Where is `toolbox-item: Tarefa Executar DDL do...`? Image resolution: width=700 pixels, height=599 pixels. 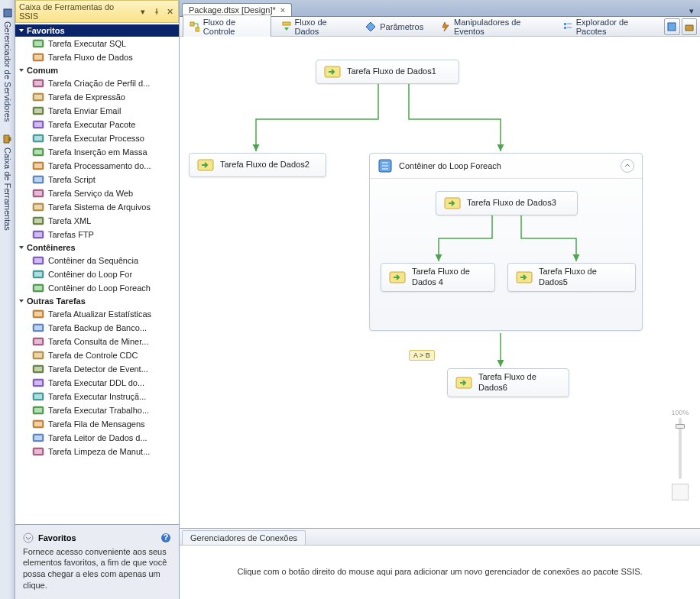 toolbox-item: Tarefa Executar DDL do... is located at coordinates (97, 383).